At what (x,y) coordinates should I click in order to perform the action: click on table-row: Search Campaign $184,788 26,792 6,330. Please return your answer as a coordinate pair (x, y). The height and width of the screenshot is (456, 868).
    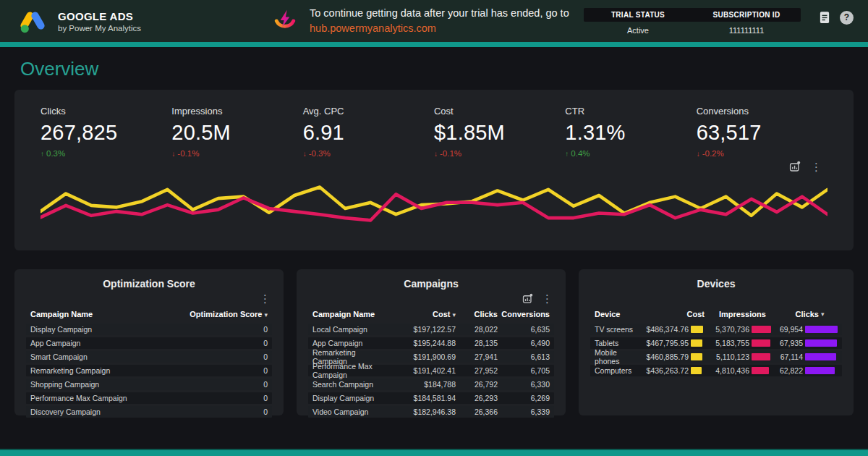
    Looking at the image, I should click on (431, 384).